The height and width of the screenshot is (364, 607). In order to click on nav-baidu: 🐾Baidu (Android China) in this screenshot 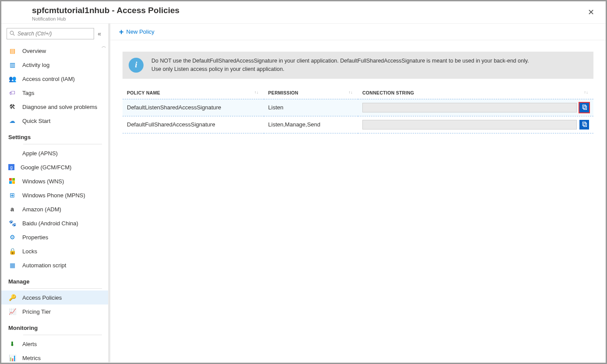, I will do `click(55, 223)`.